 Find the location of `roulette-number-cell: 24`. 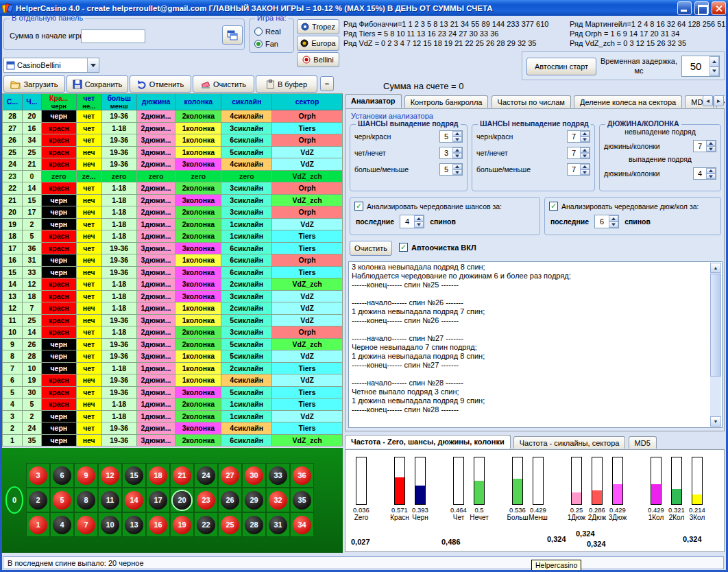

roulette-number-cell: 24 is located at coordinates (206, 475).